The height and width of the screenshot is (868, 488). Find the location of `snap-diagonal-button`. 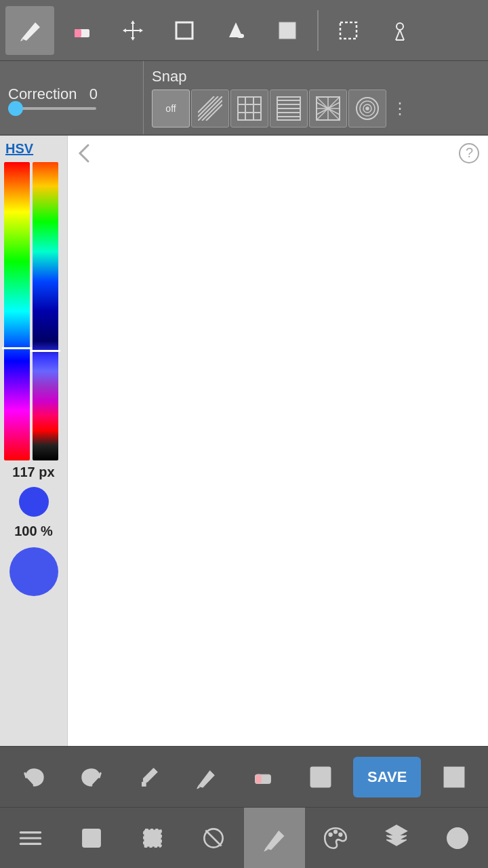

snap-diagonal-button is located at coordinates (210, 108).